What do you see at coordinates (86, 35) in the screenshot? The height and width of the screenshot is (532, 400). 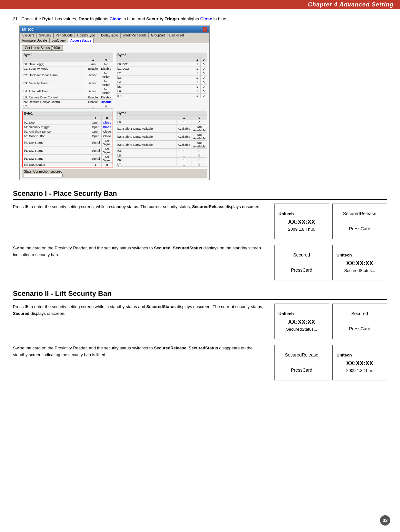 I see `tab-holidaytype: HolidayType` at bounding box center [86, 35].